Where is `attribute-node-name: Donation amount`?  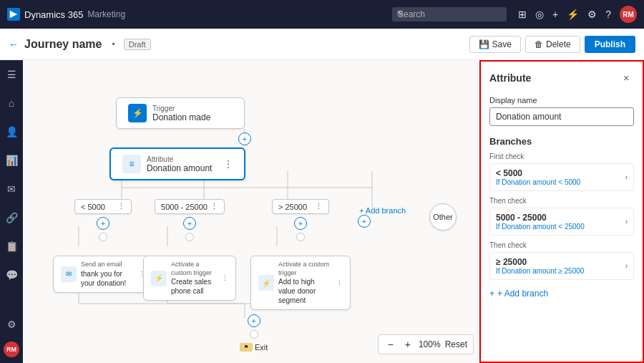
attribute-node-name: Donation amount is located at coordinates (182, 168).